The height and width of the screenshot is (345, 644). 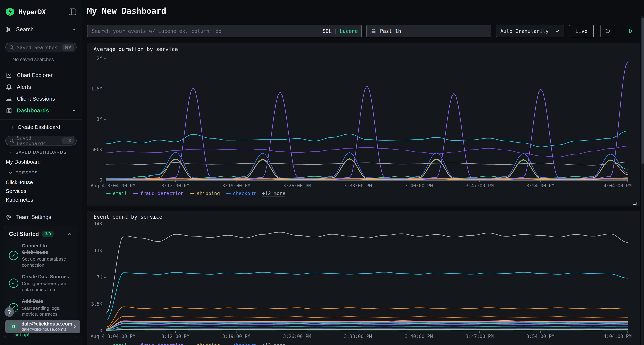 What do you see at coordinates (642, 91) in the screenshot?
I see `scrollbar-thumb` at bounding box center [642, 91].